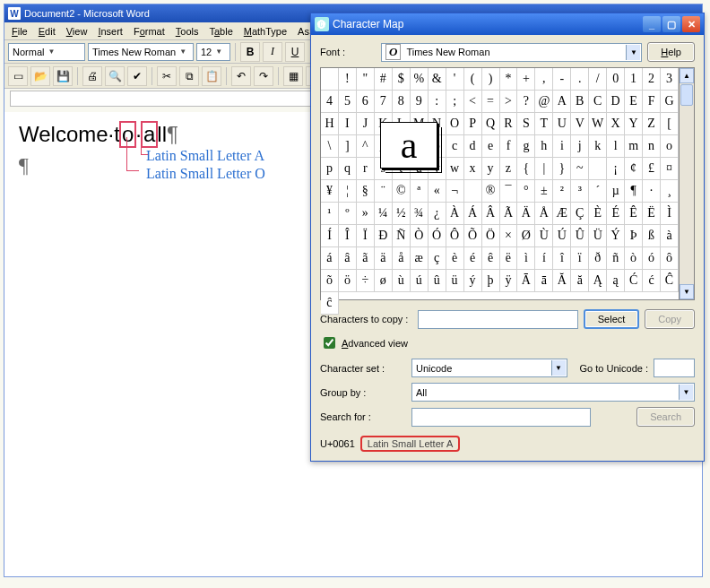 Image resolution: width=710 pixels, height=588 pixels. Describe the element at coordinates (402, 192) in the screenshot. I see `char-cell: ©` at that location.